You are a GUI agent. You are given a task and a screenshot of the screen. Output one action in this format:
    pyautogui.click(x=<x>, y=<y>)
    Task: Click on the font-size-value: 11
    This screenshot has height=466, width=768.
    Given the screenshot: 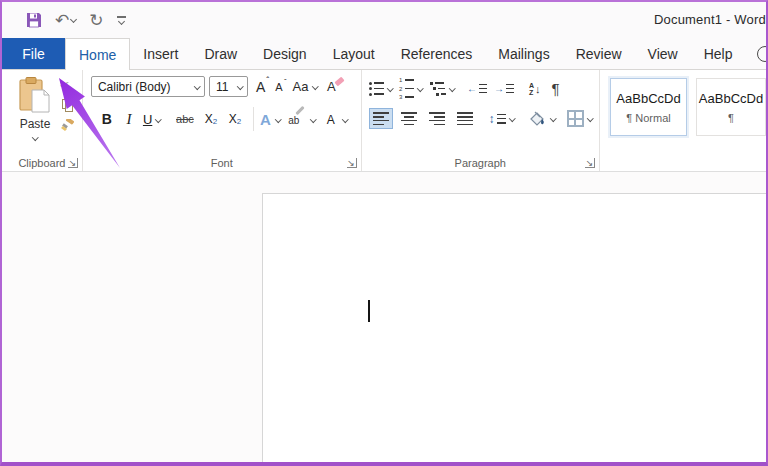 What is the action you would take?
    pyautogui.click(x=222, y=87)
    